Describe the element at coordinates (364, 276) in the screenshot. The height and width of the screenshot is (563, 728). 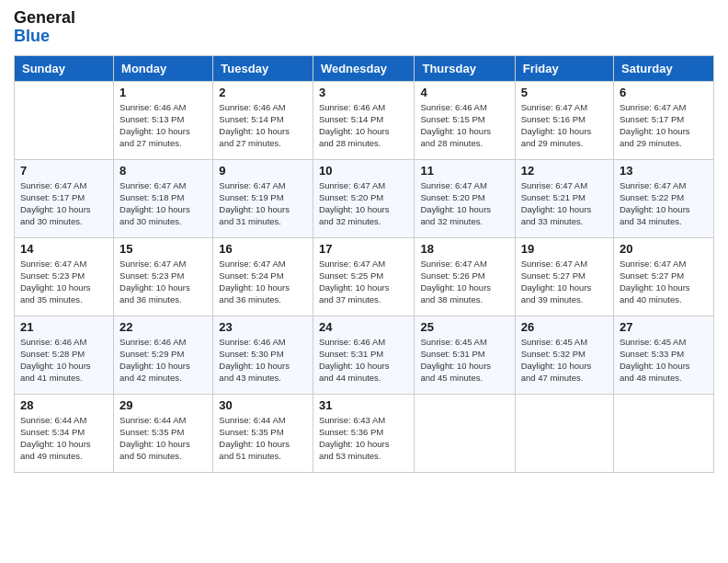
I see `day-cell: 17Sunrise: 6:47 AM Sunset: 5:25 PM Dayli…` at that location.